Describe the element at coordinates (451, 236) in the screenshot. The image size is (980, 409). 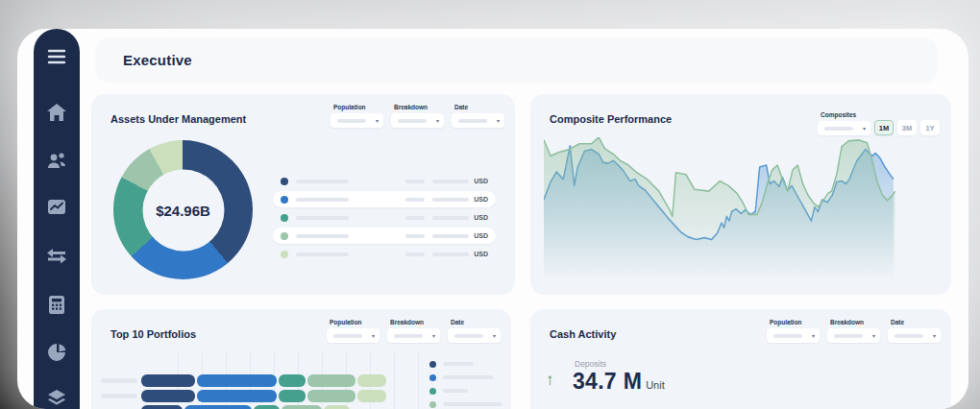
I see `legend-amount-skeleton` at that location.